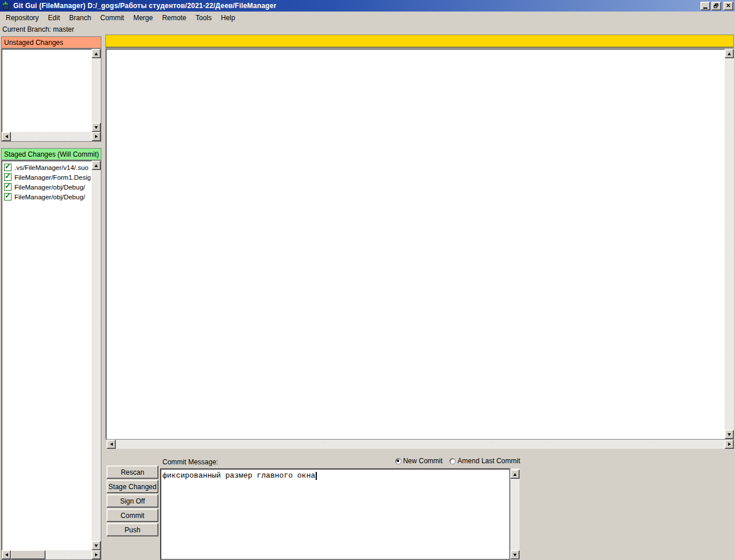  I want to click on menu-merge: Merge, so click(143, 18).